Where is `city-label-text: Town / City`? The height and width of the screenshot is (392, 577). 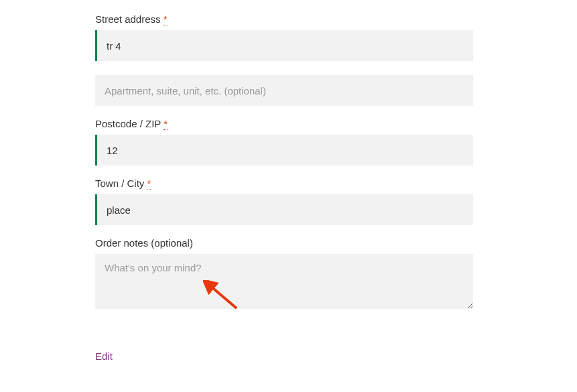 city-label-text: Town / City is located at coordinates (119, 184).